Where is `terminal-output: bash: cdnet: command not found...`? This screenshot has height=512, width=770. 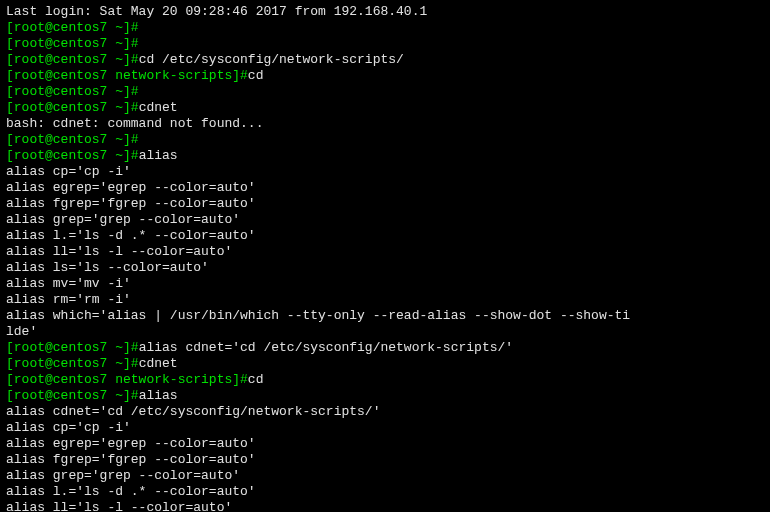 terminal-output: bash: cdnet: command not found... is located at coordinates (134, 124).